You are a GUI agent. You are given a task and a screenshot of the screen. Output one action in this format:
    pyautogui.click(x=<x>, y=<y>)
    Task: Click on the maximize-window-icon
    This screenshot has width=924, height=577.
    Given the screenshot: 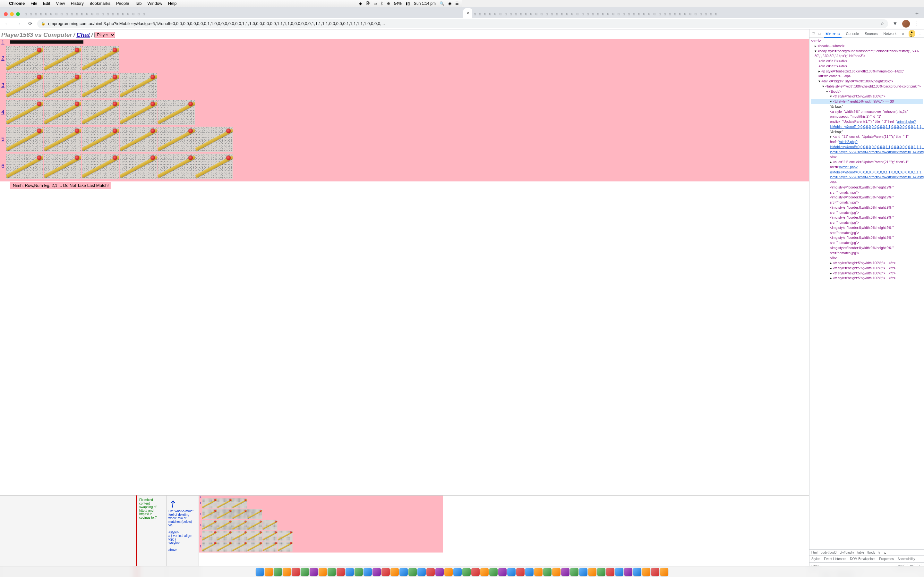 What is the action you would take?
    pyautogui.click(x=18, y=14)
    